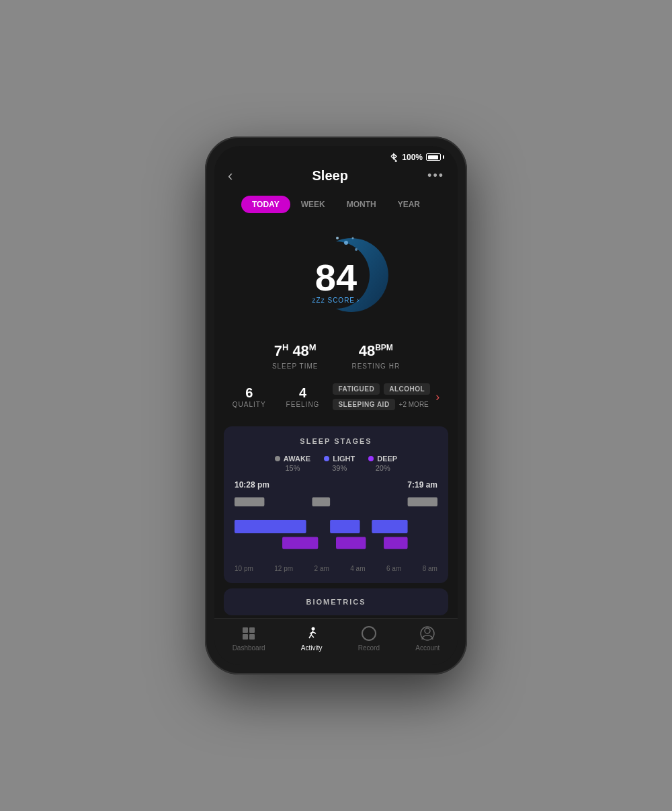  What do you see at coordinates (358, 569) in the screenshot?
I see `time-label-4: 4 am` at bounding box center [358, 569].